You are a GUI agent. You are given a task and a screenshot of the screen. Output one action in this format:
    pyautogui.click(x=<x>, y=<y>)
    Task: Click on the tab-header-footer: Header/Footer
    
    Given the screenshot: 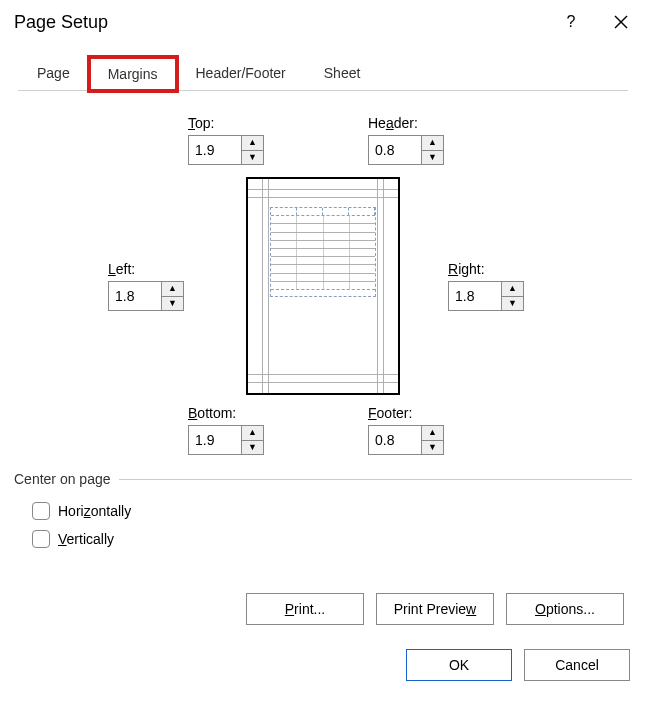 What is the action you would take?
    pyautogui.click(x=241, y=73)
    